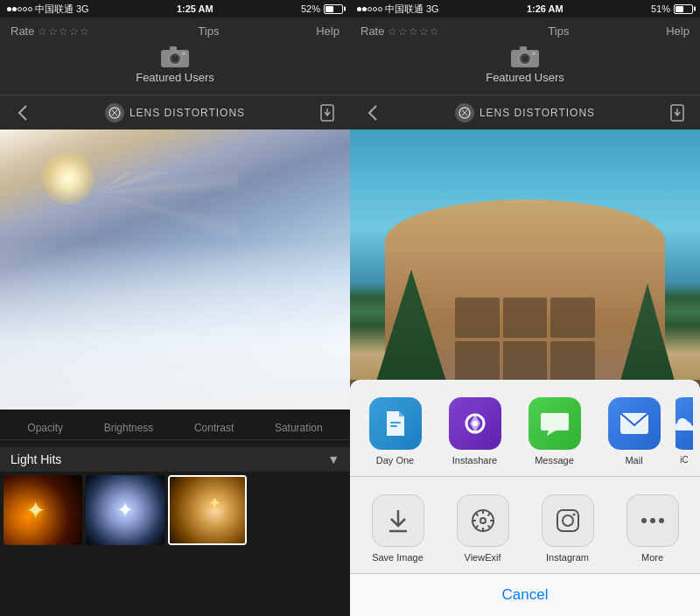  What do you see at coordinates (187, 113) in the screenshot?
I see `lens-brand-label-left: LENS DISTORTIONS` at bounding box center [187, 113].